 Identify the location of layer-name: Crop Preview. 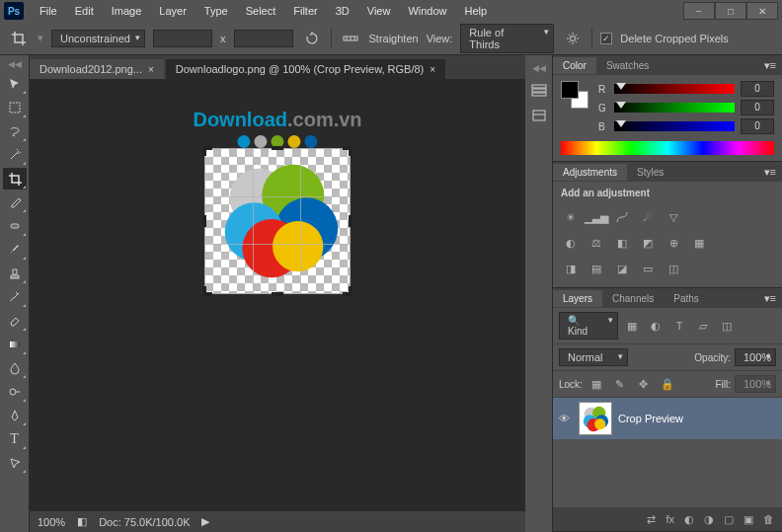
(651, 418).